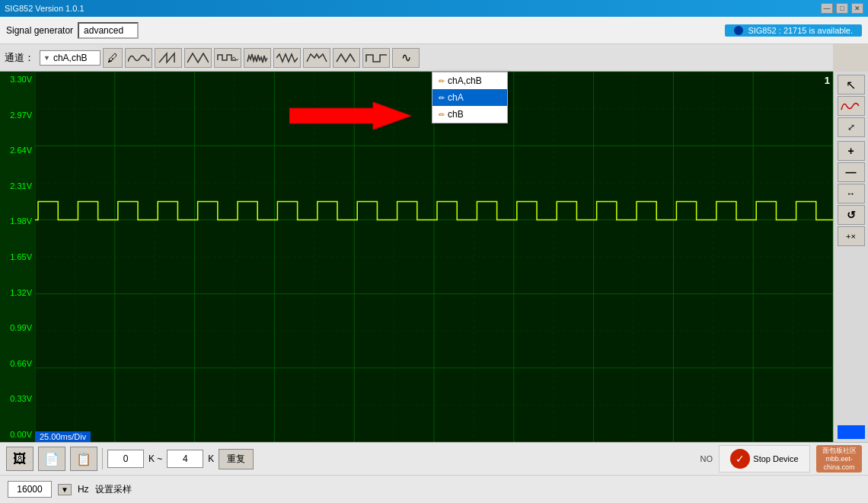 The image size is (868, 503). What do you see at coordinates (851, 215) in the screenshot?
I see `reset-button: ↺` at bounding box center [851, 215].